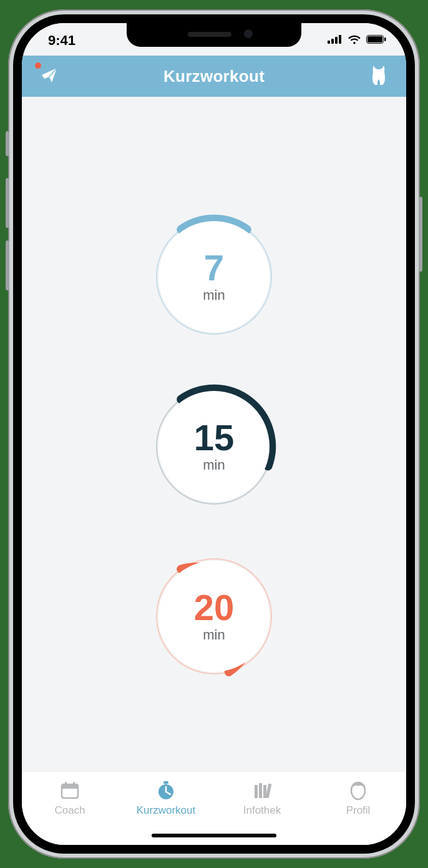 This screenshot has width=428, height=868. Describe the element at coordinates (354, 41) in the screenshot. I see `wifi-icon` at that location.